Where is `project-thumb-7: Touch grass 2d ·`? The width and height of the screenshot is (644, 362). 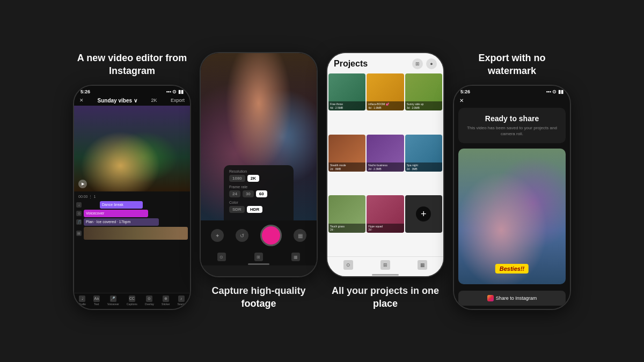 project-thumb-7: Touch grass 2d · is located at coordinates (347, 213).